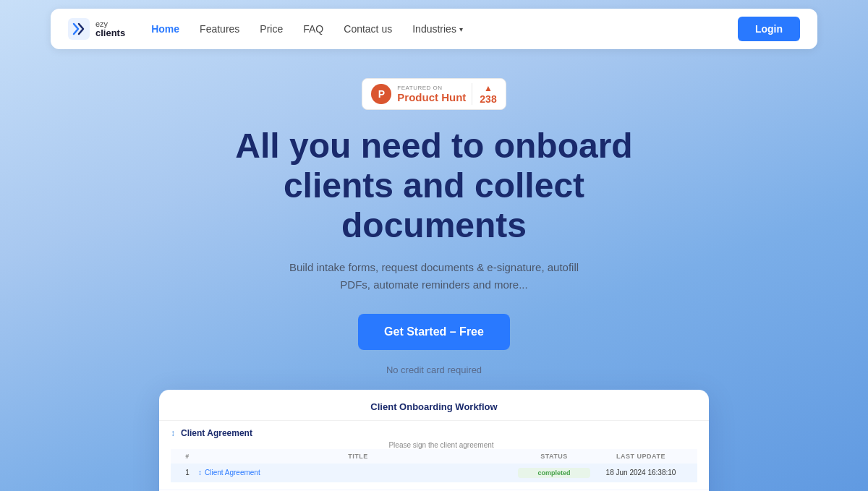  What do you see at coordinates (200, 473) in the screenshot?
I see `doc-icon: ↕` at bounding box center [200, 473].